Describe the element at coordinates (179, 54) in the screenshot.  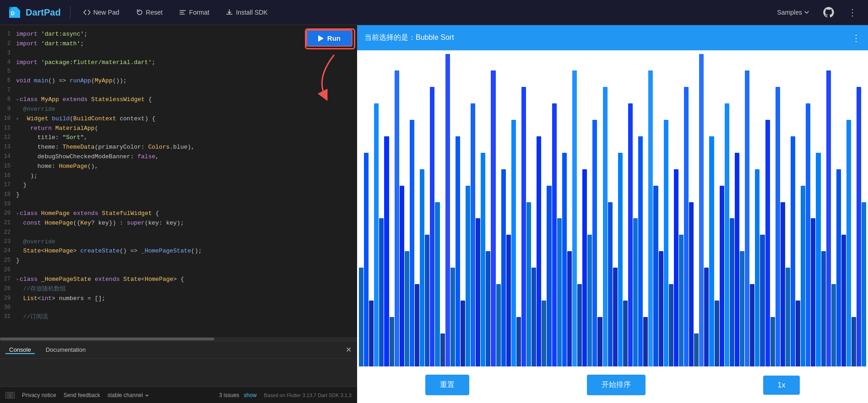
I see `code-line: 3` at that location.